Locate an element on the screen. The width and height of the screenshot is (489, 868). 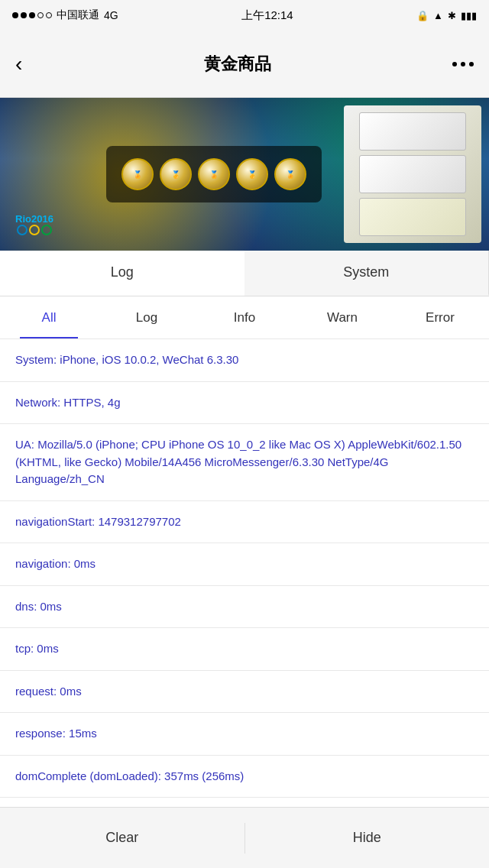
tab-system: System is located at coordinates (367, 274).